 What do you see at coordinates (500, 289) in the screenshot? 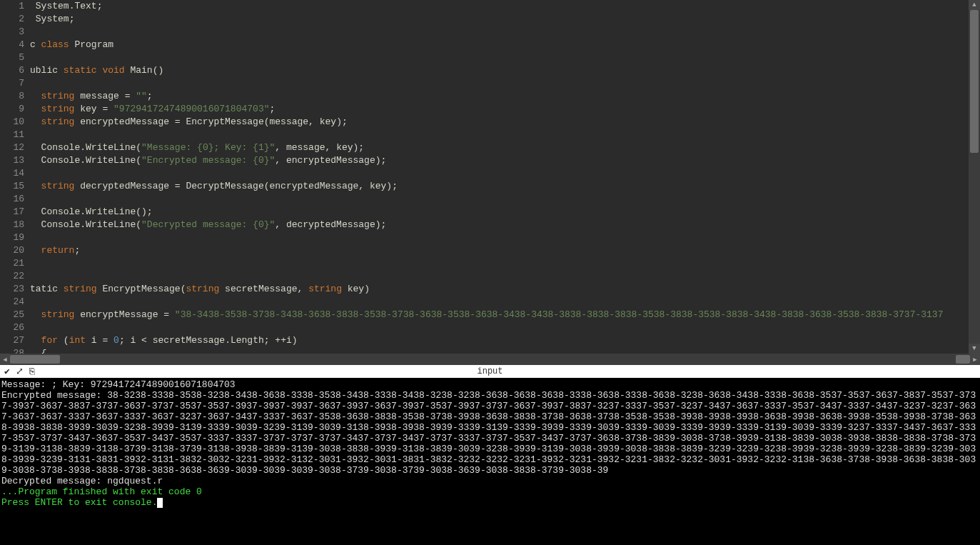
I see `code-line: tatic string EncryptMessage(string secre…` at bounding box center [500, 289].